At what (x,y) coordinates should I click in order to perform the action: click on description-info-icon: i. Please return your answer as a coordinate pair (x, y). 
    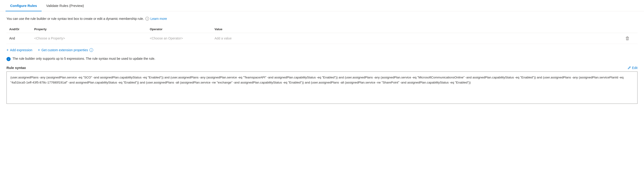
    Looking at the image, I should click on (147, 18).